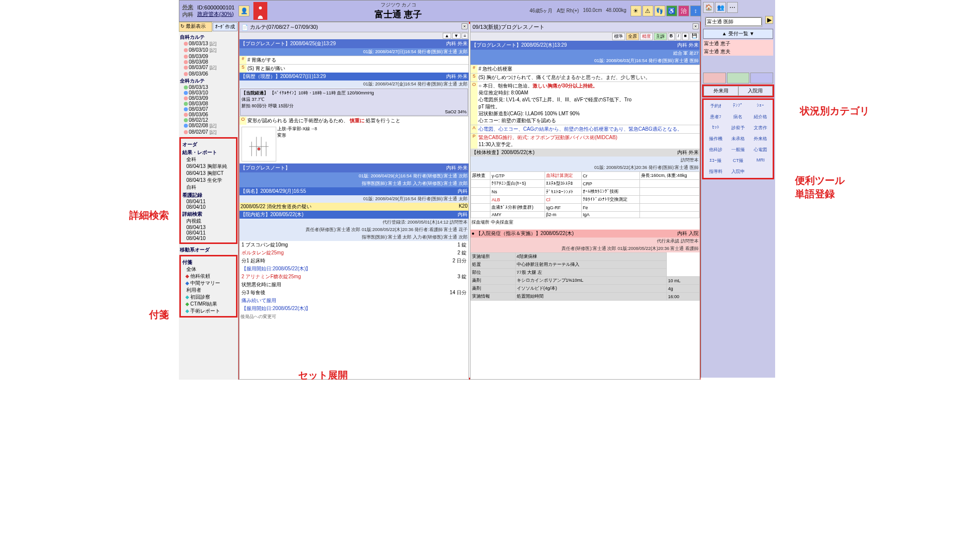 The image size is (954, 560). What do you see at coordinates (738, 44) in the screenshot?
I see `recent-patient-item: 富士通 恵子` at bounding box center [738, 44].